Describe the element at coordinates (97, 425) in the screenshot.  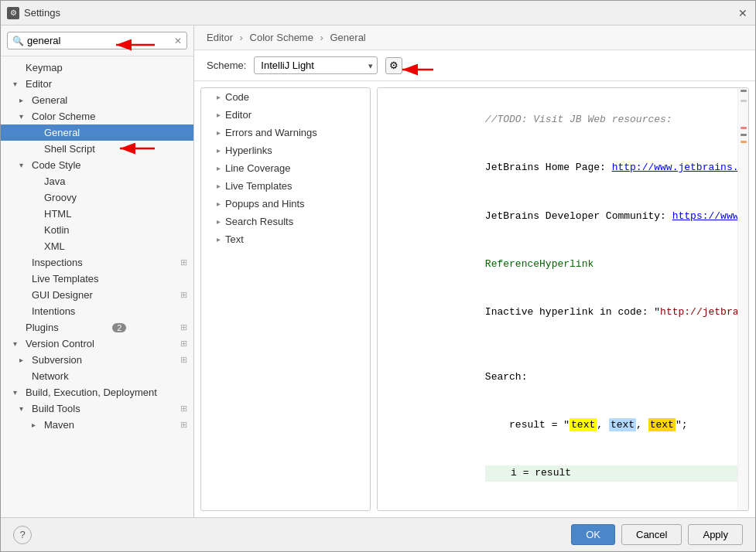
I see `sidebar-item-maven: ▸ Maven ⊞` at that location.